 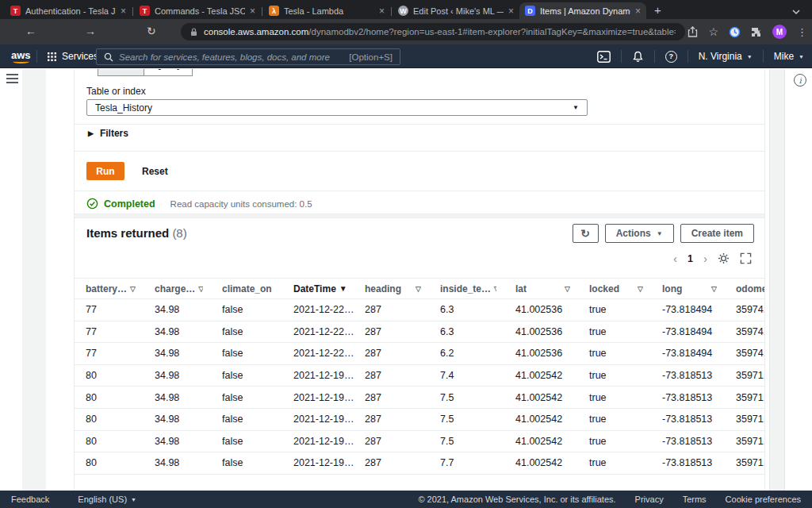 I want to click on tab-commands: T Commands - Tesla JSON API ( ×, so click(x=197, y=11).